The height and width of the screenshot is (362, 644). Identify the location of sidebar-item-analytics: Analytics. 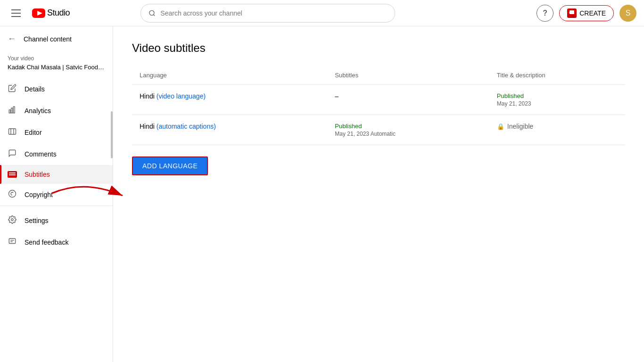
(57, 111).